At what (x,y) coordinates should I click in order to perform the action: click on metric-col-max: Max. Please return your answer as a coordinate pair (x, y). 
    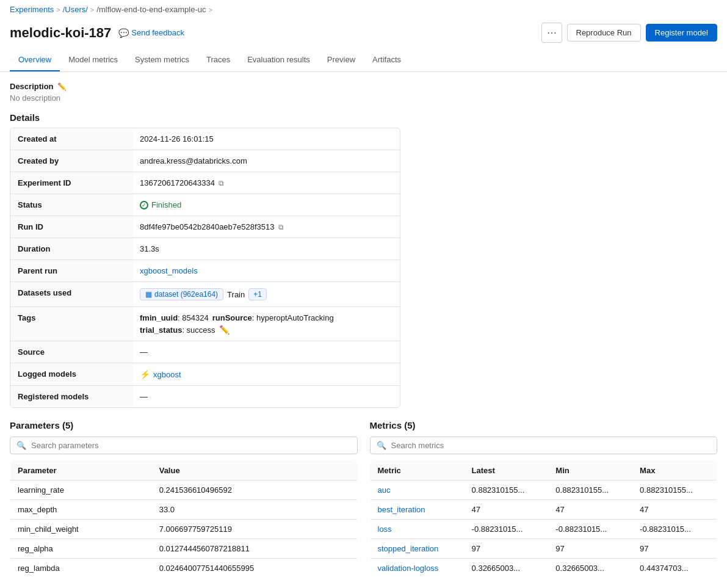
    Looking at the image, I should click on (675, 471).